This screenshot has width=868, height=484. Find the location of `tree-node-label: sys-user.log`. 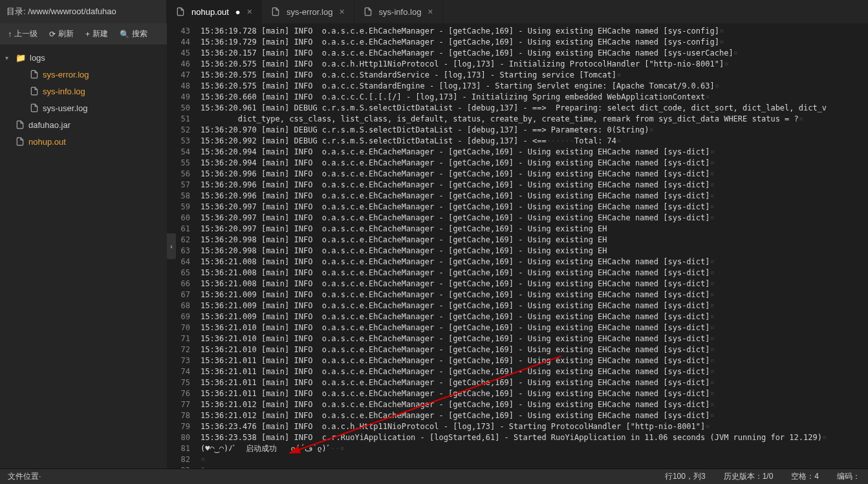

tree-node-label: sys-user.log is located at coordinates (65, 109).